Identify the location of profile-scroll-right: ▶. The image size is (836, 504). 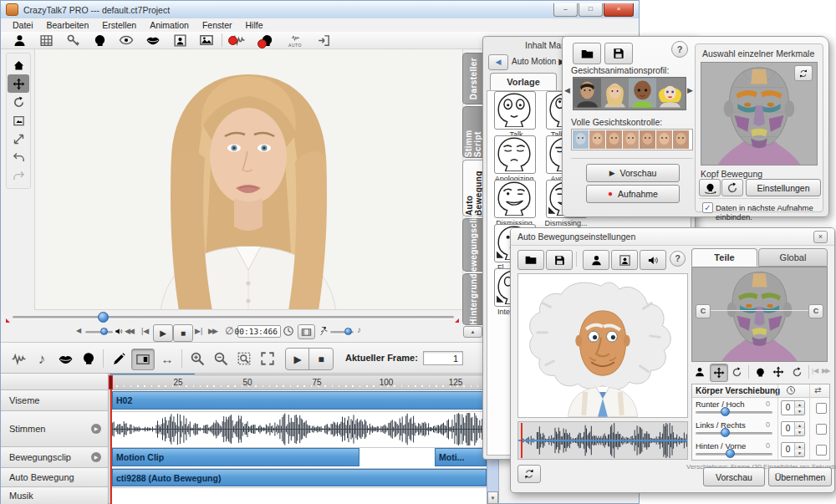
(691, 90).